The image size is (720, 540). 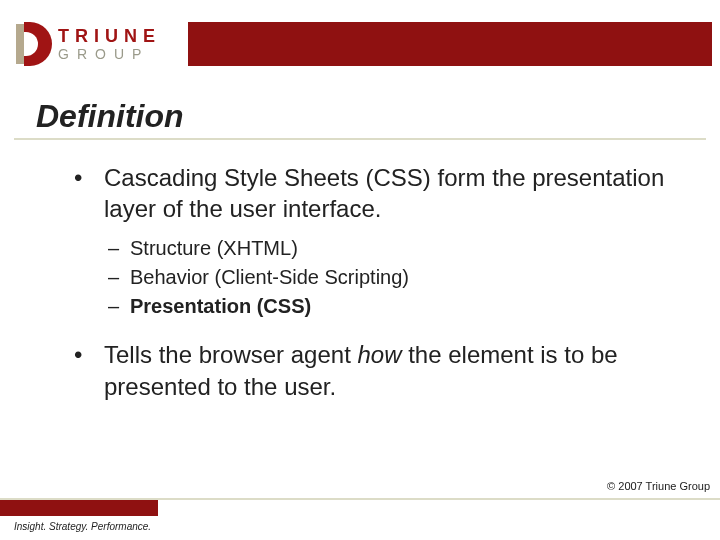 I want to click on sub-item: Structure (XHTML), so click(x=394, y=248).